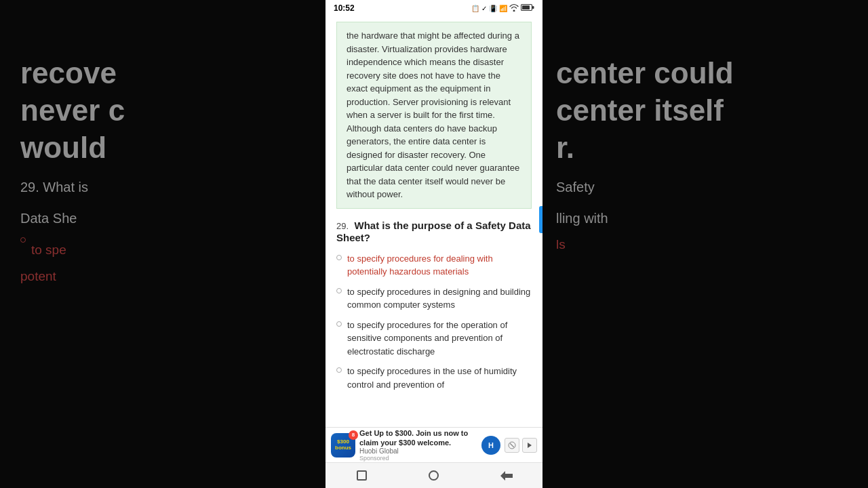 The height and width of the screenshot is (488, 868). I want to click on ad-mute-button, so click(512, 445).